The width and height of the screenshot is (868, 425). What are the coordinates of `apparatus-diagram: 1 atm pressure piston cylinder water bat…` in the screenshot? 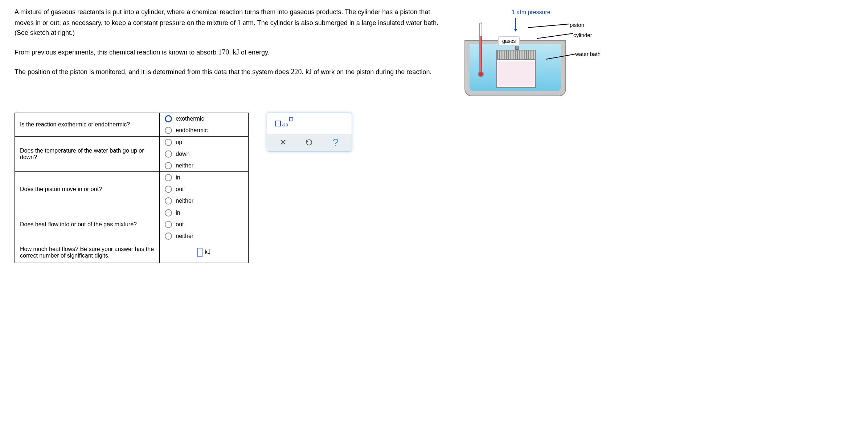 It's located at (533, 54).